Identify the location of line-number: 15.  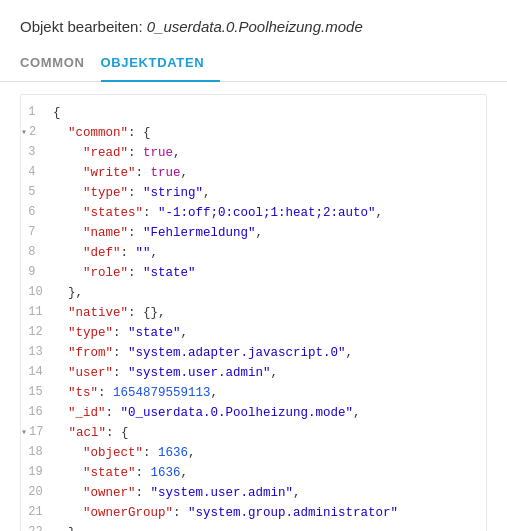
(37, 392).